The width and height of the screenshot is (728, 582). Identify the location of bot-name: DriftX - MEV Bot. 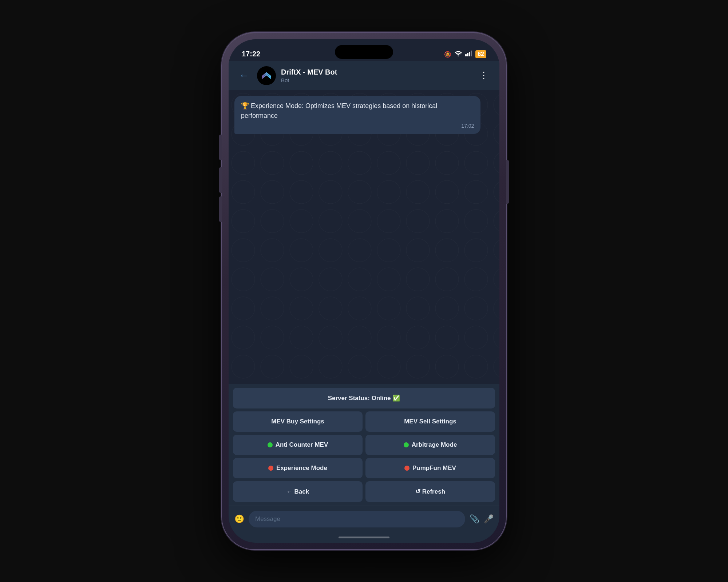
(376, 72).